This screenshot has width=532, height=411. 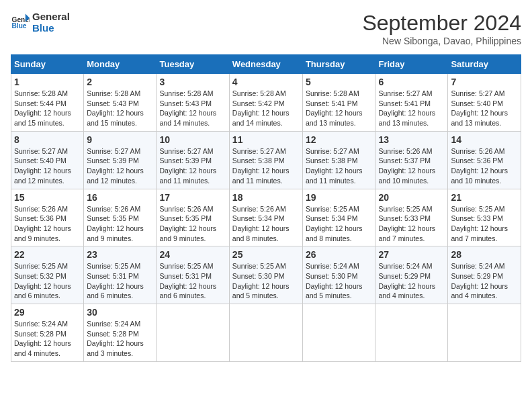 What do you see at coordinates (120, 197) in the screenshot?
I see `cell-day-number: 16` at bounding box center [120, 197].